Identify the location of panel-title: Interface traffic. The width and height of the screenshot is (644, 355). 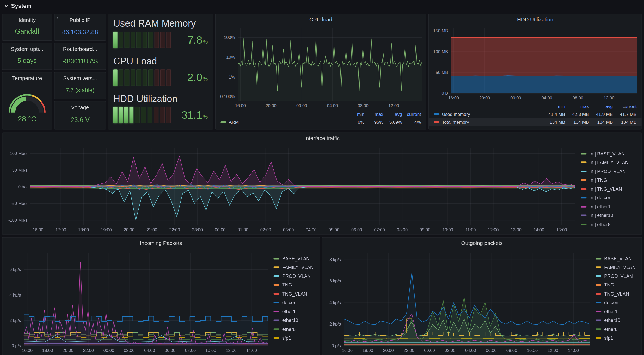
(322, 138).